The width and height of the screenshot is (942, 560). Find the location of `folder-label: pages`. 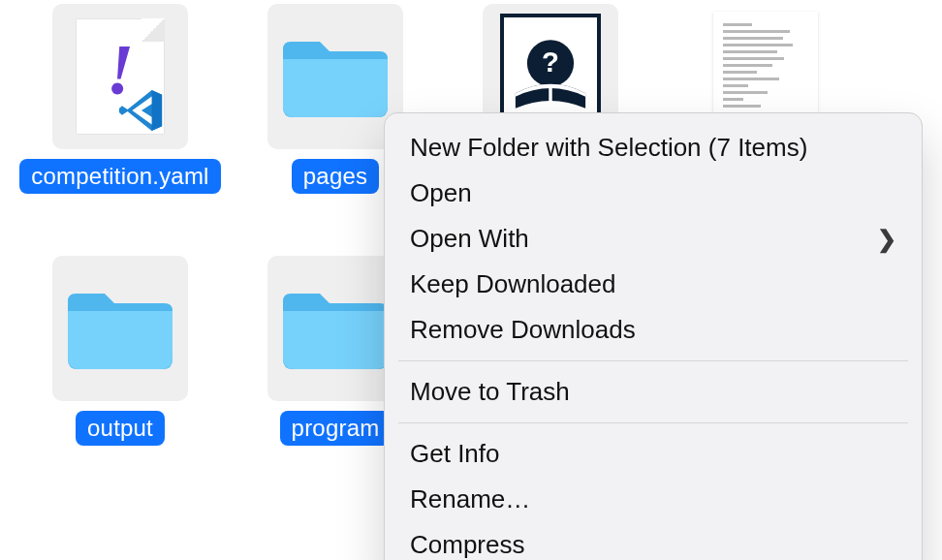

folder-label: pages is located at coordinates (335, 176).